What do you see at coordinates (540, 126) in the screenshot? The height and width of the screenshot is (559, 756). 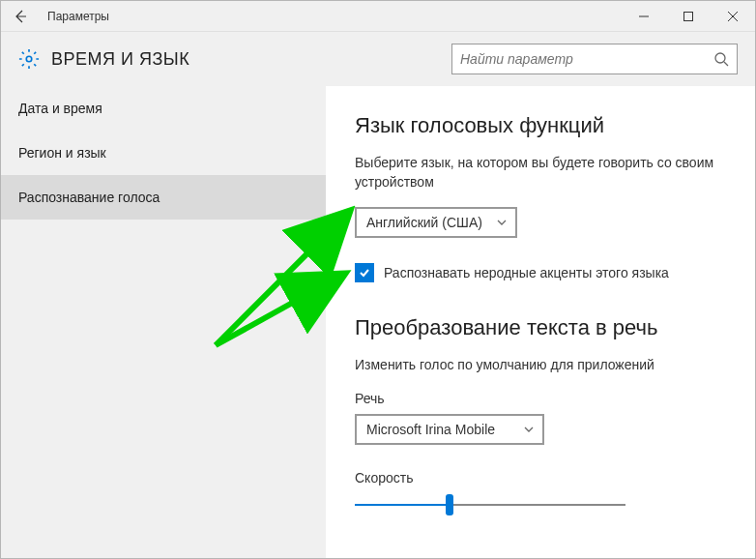 I see `section-title-speech-language: Язык голосовых функций` at bounding box center [540, 126].